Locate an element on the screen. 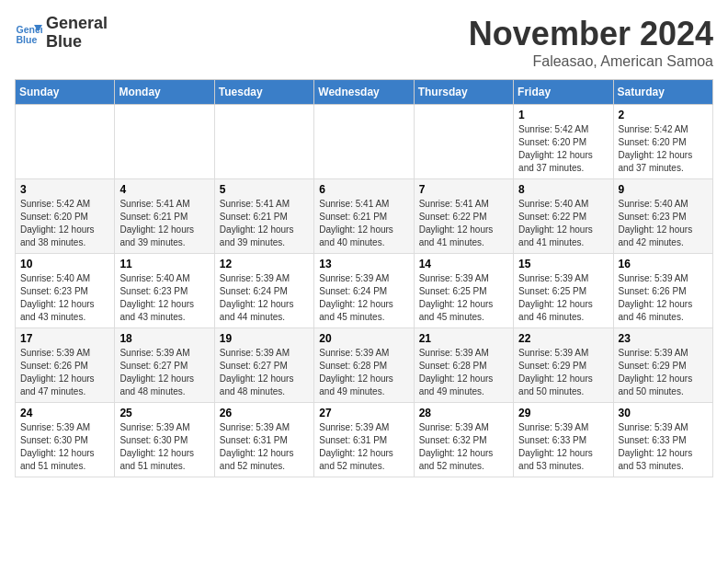 This screenshot has height=563, width=728. day-number: 24 is located at coordinates (64, 413).